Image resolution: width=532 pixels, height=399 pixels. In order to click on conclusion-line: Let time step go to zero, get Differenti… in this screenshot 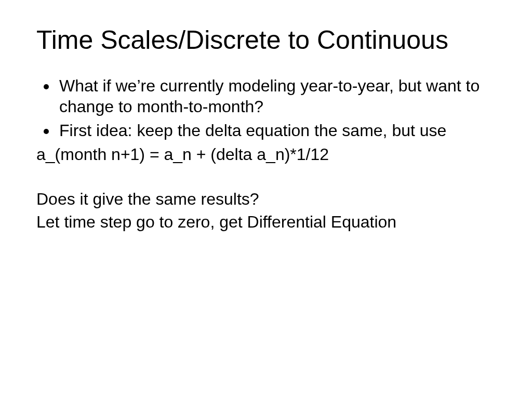, I will do `click(266, 222)`.